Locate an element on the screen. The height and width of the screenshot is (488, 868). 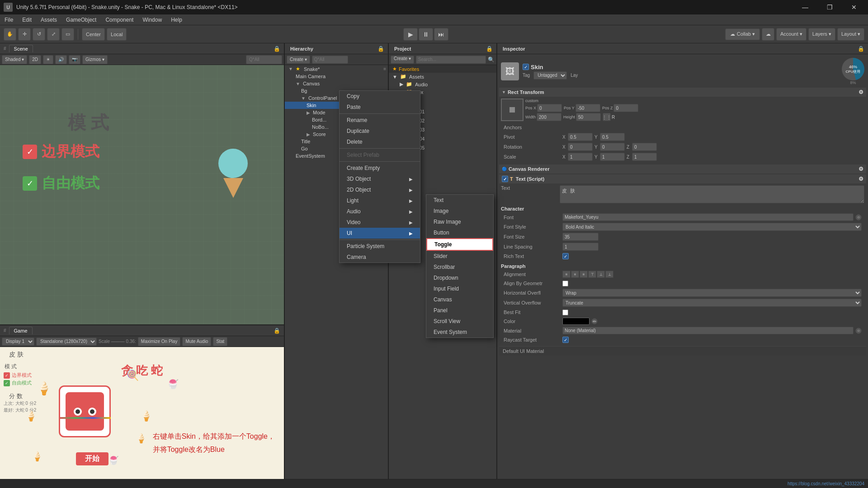
pivot-x-input is located at coordinates (580, 137).